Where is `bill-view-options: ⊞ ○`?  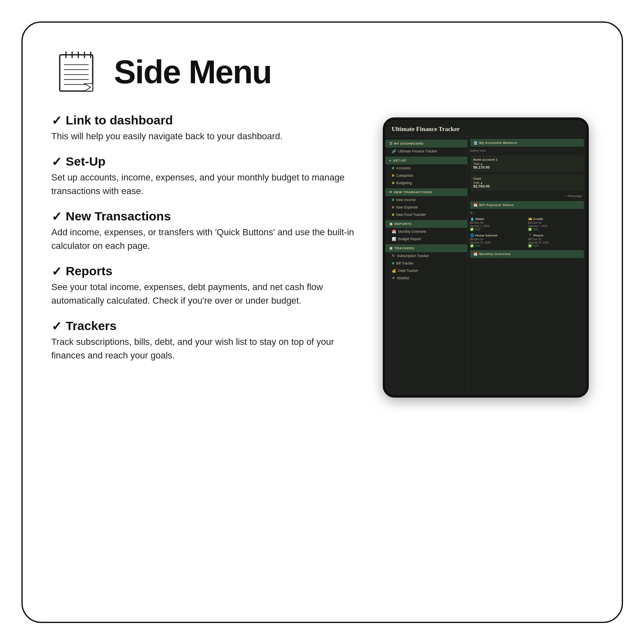
bill-view-options: ⊞ ○ is located at coordinates (527, 213).